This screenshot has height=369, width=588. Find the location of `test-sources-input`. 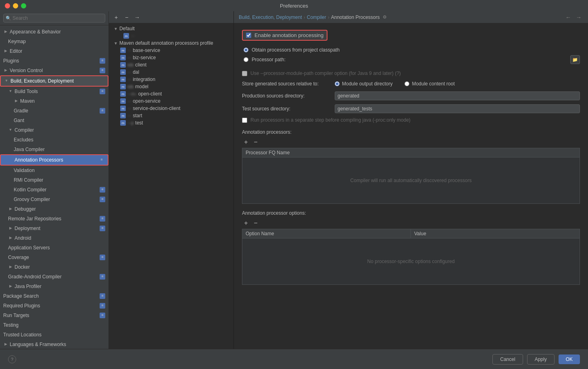

test-sources-input is located at coordinates (457, 109).